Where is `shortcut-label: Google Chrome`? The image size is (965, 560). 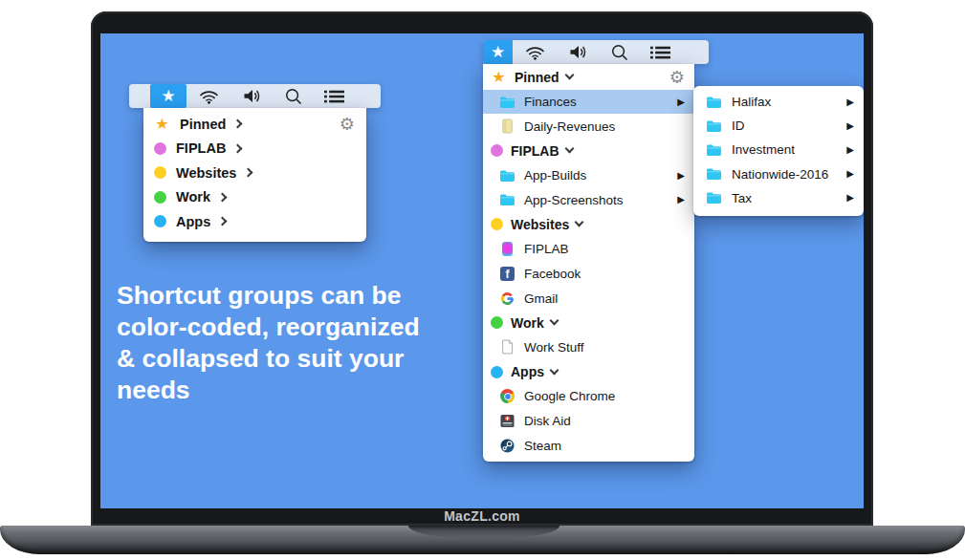 shortcut-label: Google Chrome is located at coordinates (570, 396).